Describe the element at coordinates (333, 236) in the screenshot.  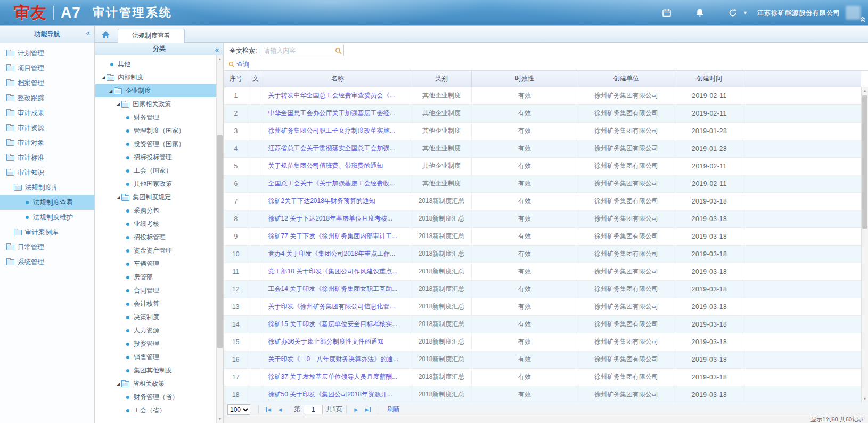
I see `document-link: 徐矿77 关于下发《徐州矿务集团内部审计工...` at that location.